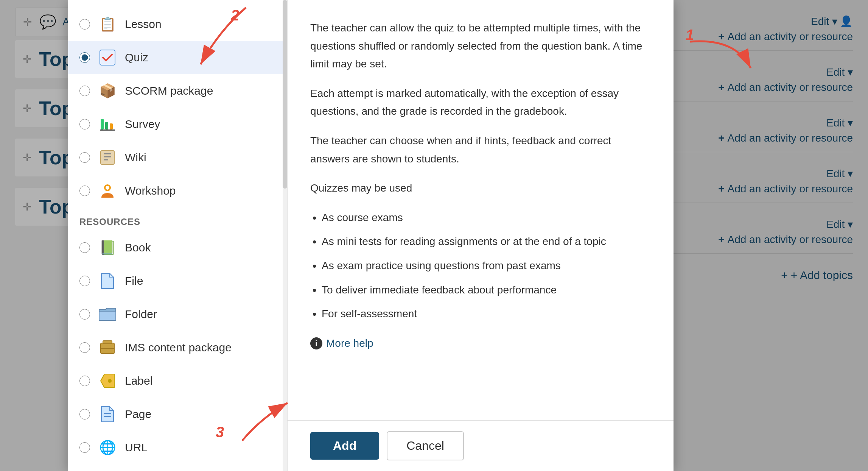  Describe the element at coordinates (85, 24) in the screenshot. I see `radio-lesson` at that location.